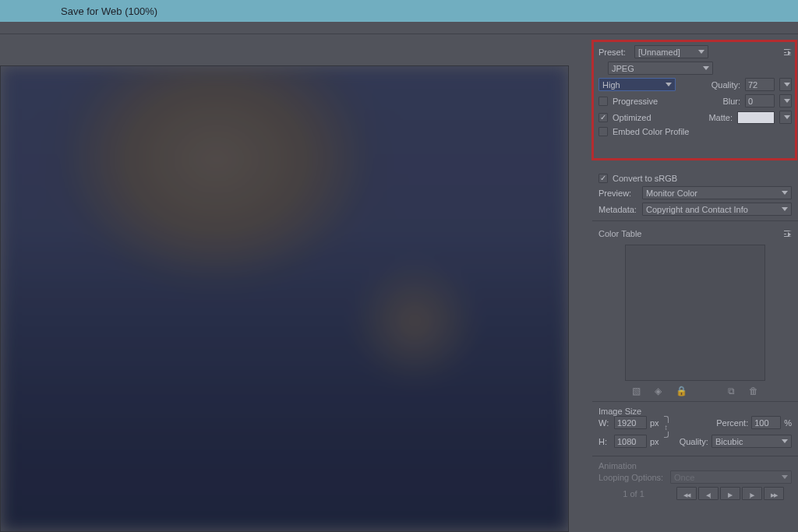 The image size is (798, 532). I want to click on first-frame-button, so click(687, 494).